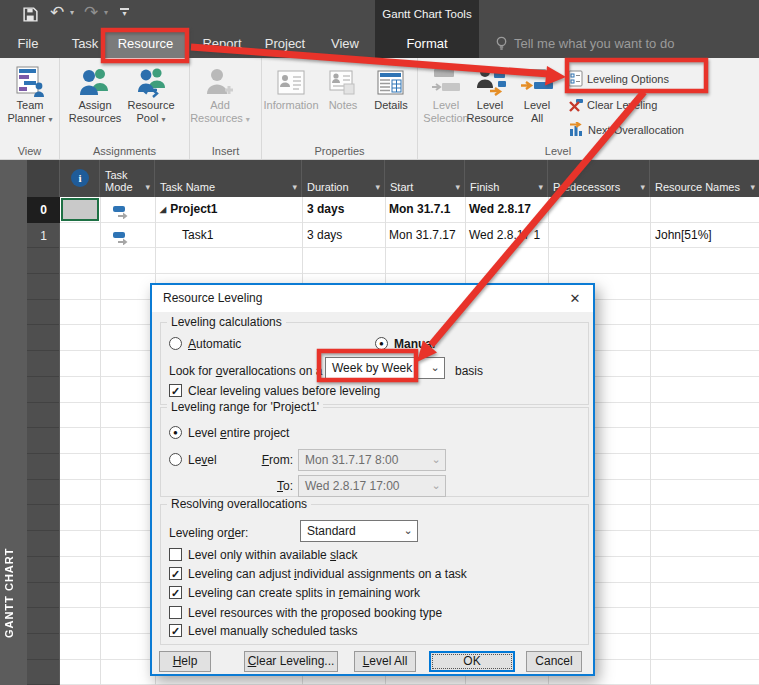 The width and height of the screenshot is (759, 685). I want to click on redo-button: ↷, so click(91, 16).